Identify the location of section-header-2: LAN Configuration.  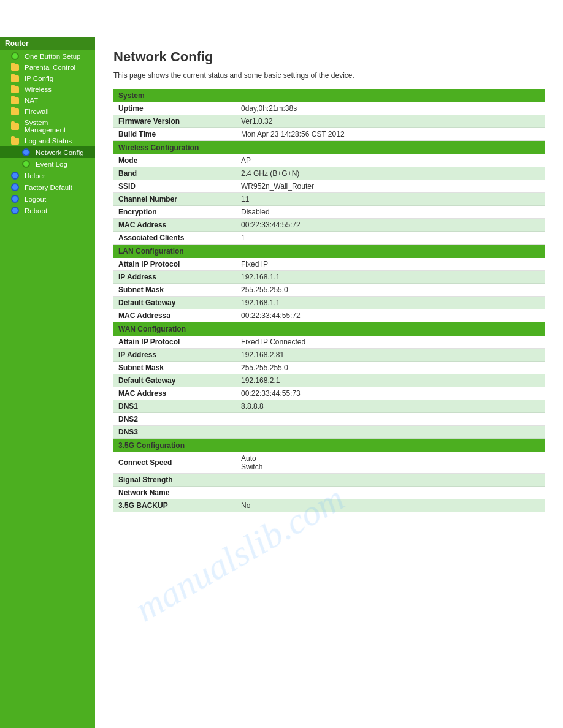
(329, 251).